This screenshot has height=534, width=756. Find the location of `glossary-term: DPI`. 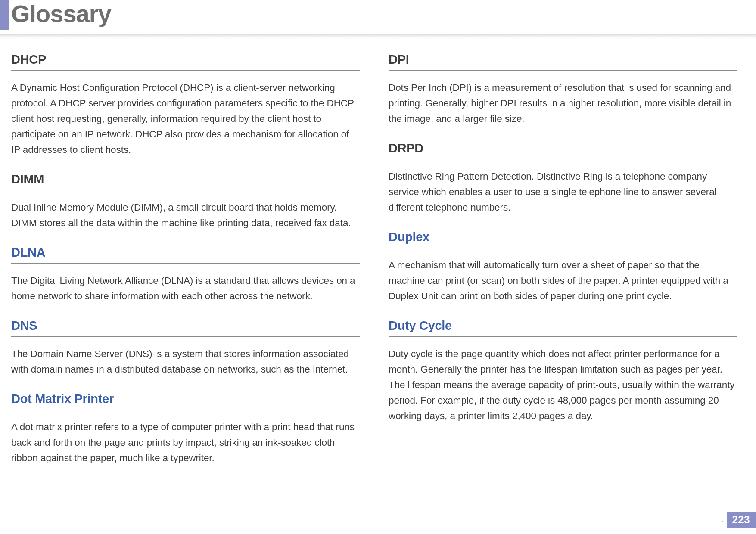

glossary-term: DPI is located at coordinates (563, 62).